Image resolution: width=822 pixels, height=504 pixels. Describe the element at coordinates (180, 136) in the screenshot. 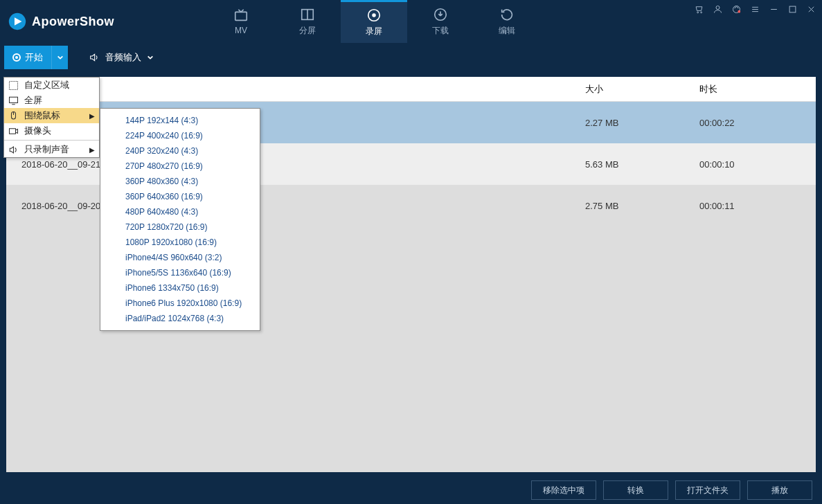

I see `resolution-option: 224P 400x240 (16:9)` at that location.